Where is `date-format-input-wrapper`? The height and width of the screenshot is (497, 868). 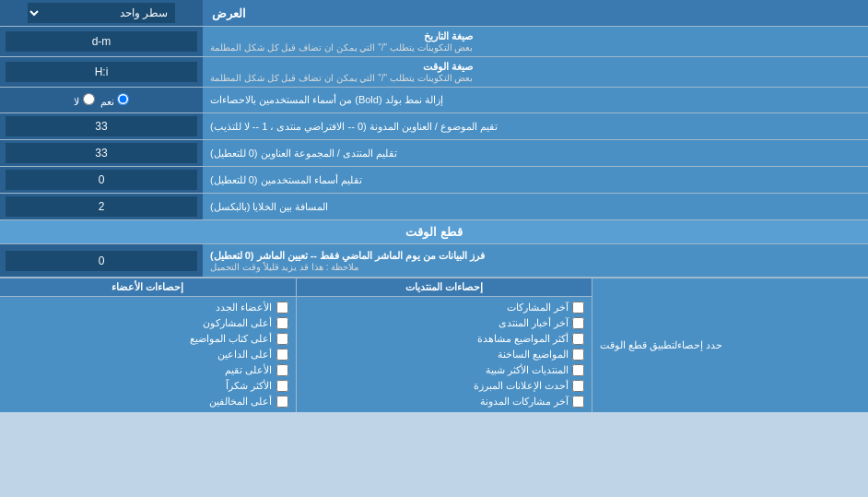
date-format-input-wrapper is located at coordinates (101, 41).